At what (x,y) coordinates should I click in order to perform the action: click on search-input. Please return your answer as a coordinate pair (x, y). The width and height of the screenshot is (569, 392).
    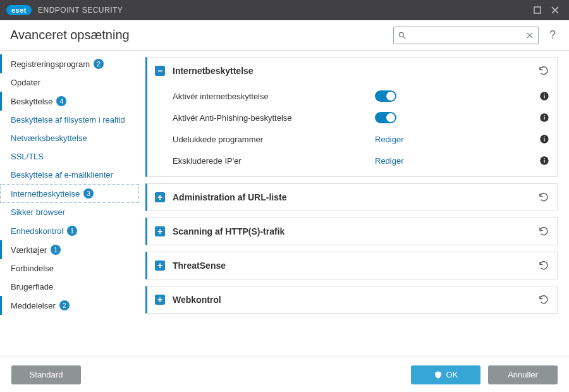
    Looking at the image, I should click on (466, 35).